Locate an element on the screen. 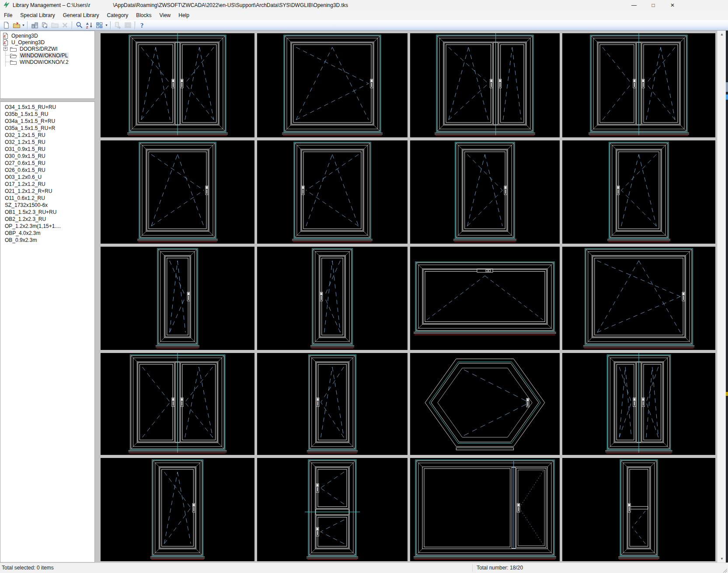 Image resolution: width=728 pixels, height=573 pixels. background-window-edge is located at coordinates (727, 297).